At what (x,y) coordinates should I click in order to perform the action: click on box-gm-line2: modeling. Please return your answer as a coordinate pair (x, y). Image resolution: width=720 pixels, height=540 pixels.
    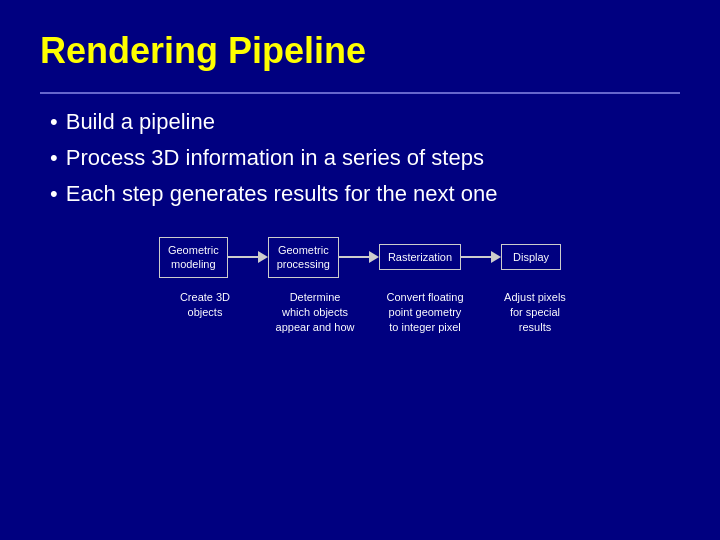
    Looking at the image, I should click on (194, 264).